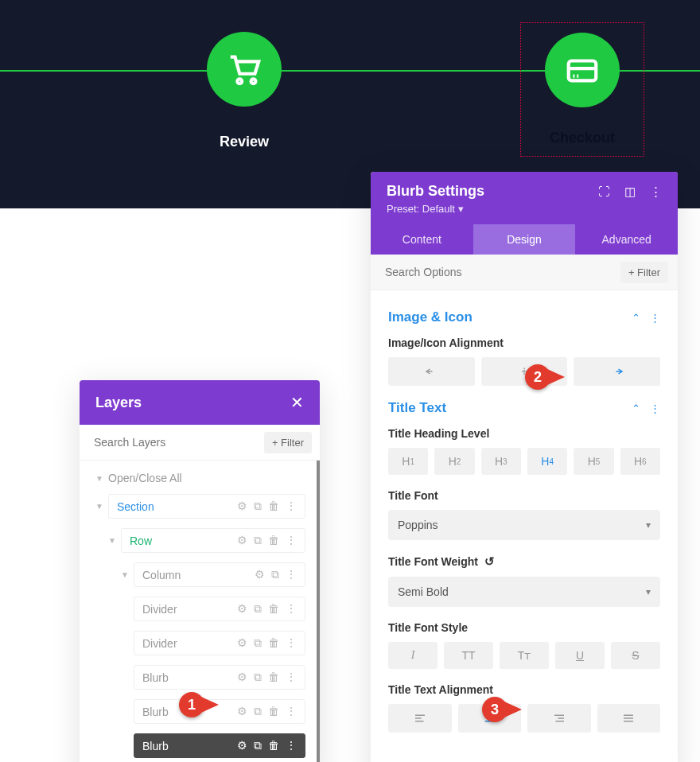 This screenshot has height=762, width=700. What do you see at coordinates (454, 461) in the screenshot?
I see `h2-button: H2` at bounding box center [454, 461].